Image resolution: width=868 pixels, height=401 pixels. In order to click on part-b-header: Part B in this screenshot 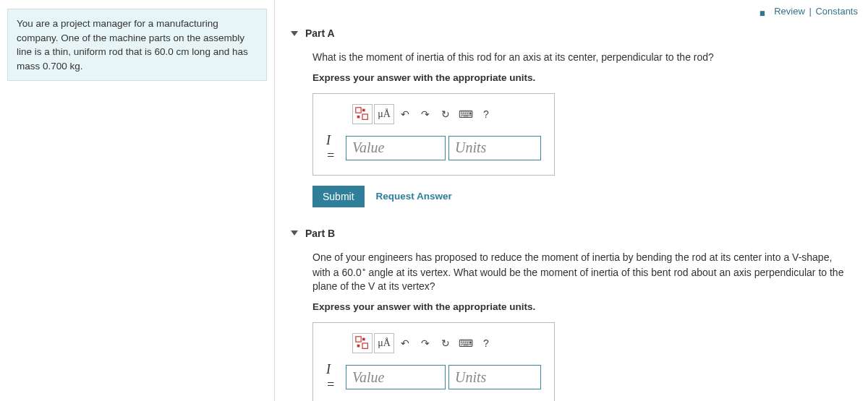, I will do `click(571, 233)`.